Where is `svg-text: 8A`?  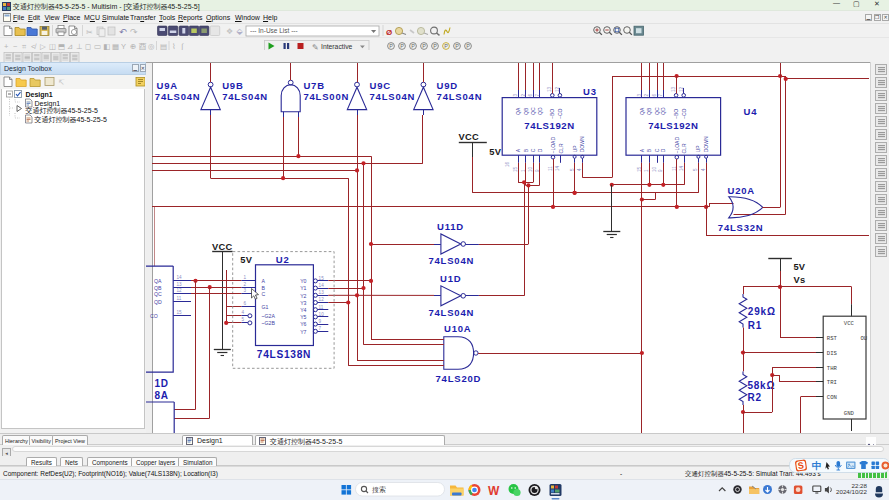
svg-text: 8A is located at coordinates (162, 396).